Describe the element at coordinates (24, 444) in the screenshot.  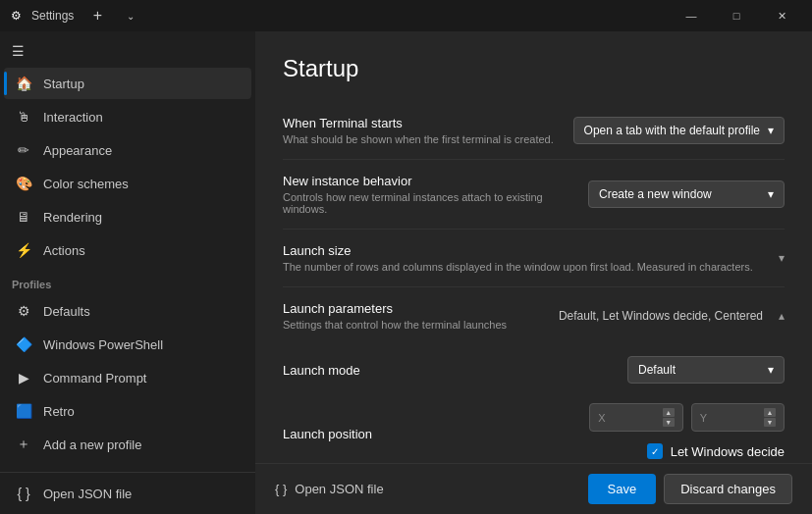
I see `add-profile-icon: ＋` at that location.